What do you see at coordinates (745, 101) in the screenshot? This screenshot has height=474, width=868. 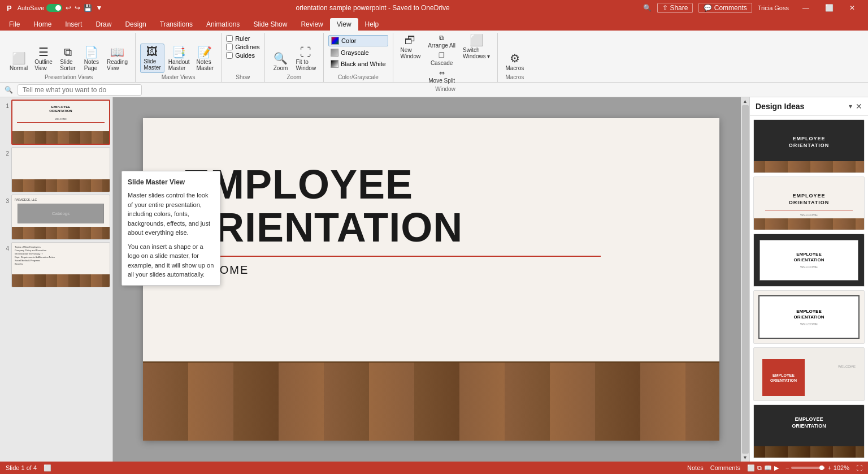 I see `scroll-up-arrow: ▲` at bounding box center [745, 101].